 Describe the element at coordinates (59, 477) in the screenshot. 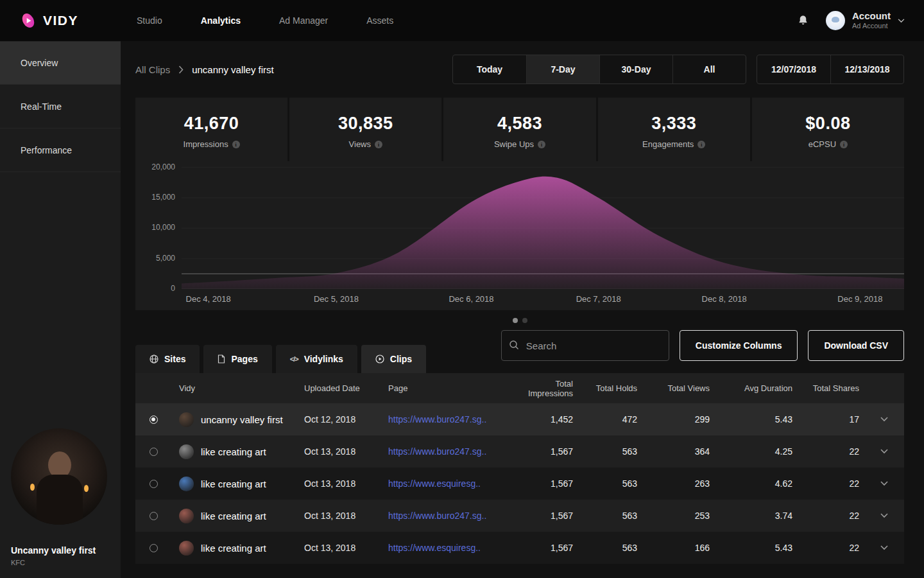

I see `clip-preview-image` at that location.